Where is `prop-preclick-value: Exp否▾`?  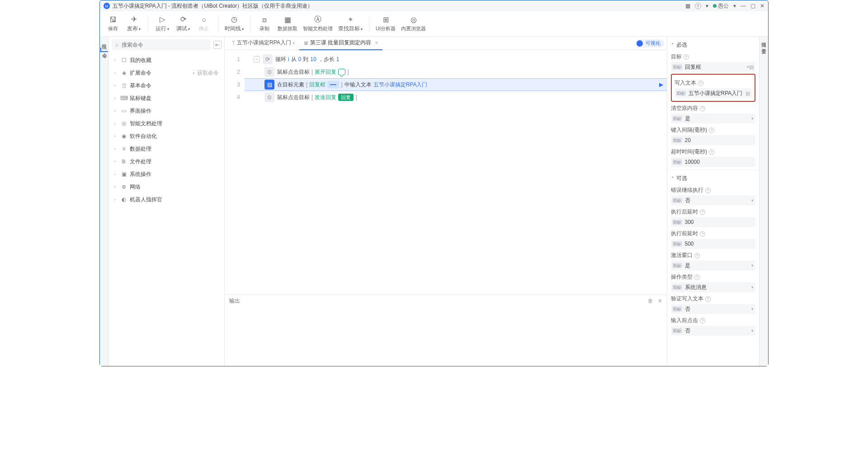
prop-preclick-value: Exp否▾ is located at coordinates (713, 331).